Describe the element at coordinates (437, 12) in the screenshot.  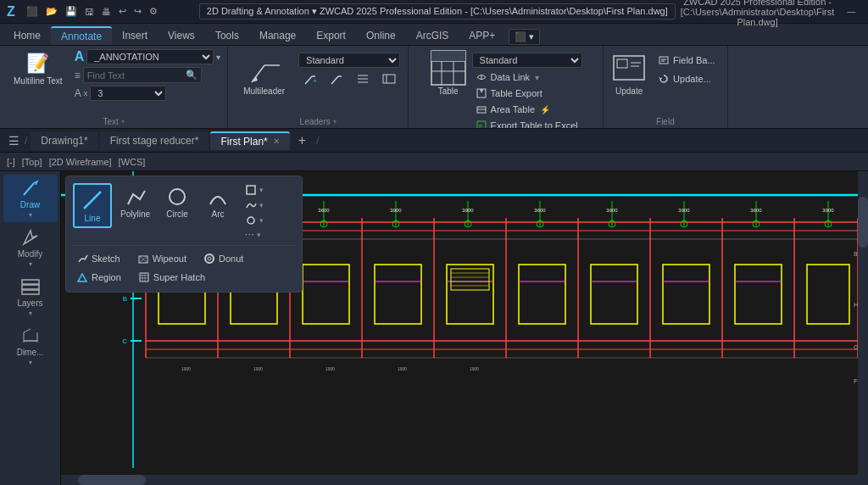
I see `app-mode-dropdown: 2D Drafting & Annotation ▾ ZWCAD 2025 Pr…` at that location.